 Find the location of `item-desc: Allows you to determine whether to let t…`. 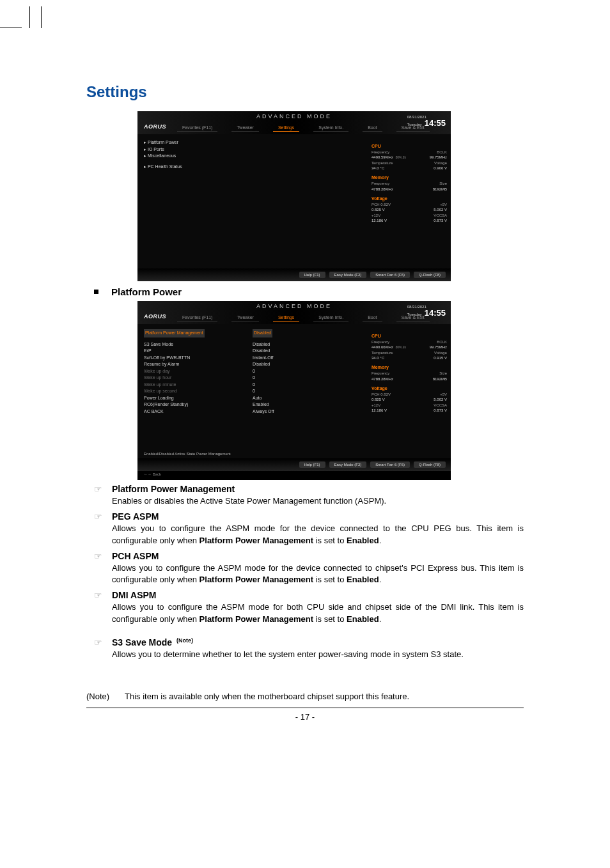

item-desc: Allows you to determine whether to let t… is located at coordinates (318, 655).